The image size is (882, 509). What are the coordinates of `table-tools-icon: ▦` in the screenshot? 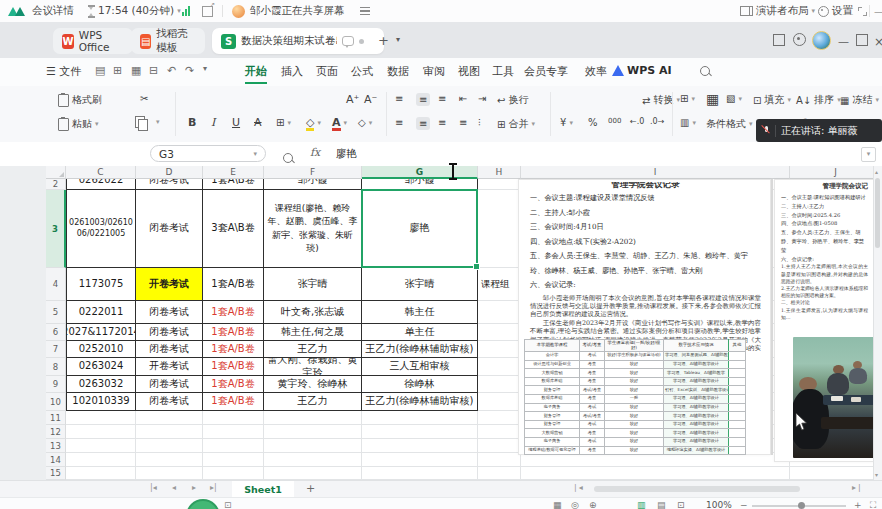 It's located at (558, 504).